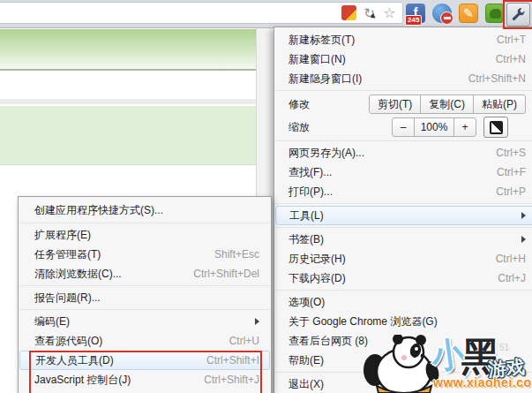 The width and height of the screenshot is (532, 393). I want to click on menu-item-save-page: 网页另存为(A)...Ctrl+S, so click(403, 153).